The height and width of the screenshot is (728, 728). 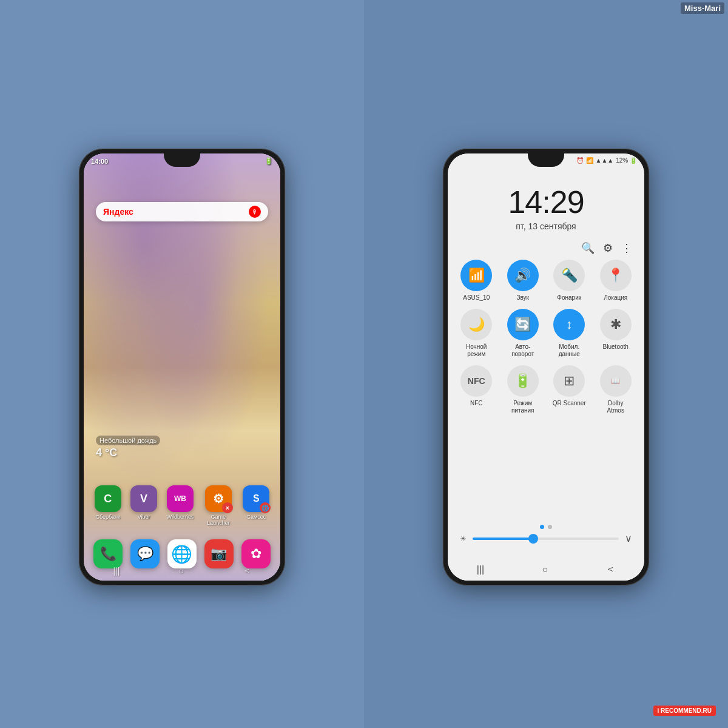 What do you see at coordinates (523, 298) in the screenshot?
I see `sound-tile-label: Звук` at bounding box center [523, 298].